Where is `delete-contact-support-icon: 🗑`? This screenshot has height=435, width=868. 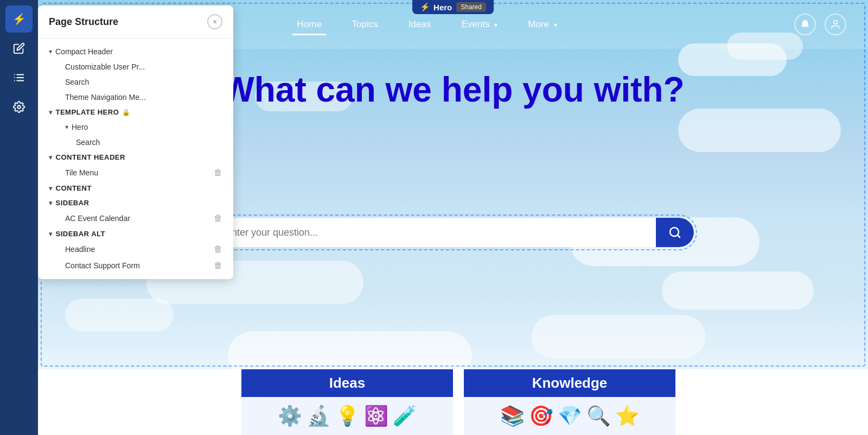 delete-contact-support-icon: 🗑 is located at coordinates (218, 266).